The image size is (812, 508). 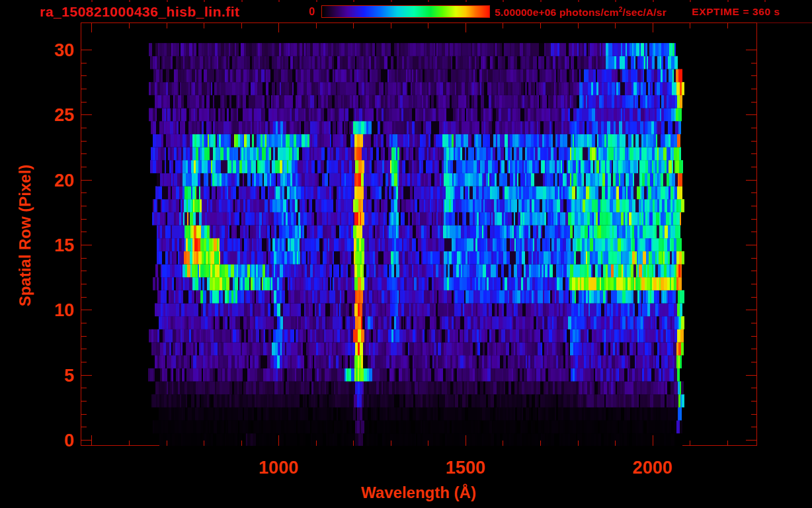 I want to click on y-tick-label: 30, so click(x=54, y=50).